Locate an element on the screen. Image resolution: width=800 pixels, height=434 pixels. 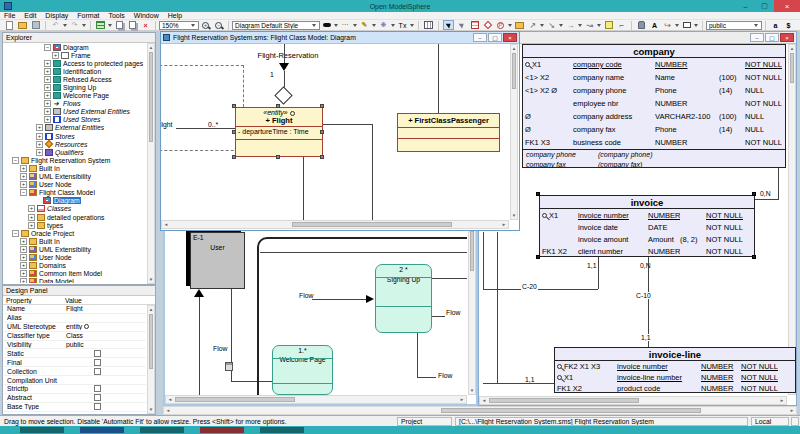
menu-format: Format is located at coordinates (88, 16).